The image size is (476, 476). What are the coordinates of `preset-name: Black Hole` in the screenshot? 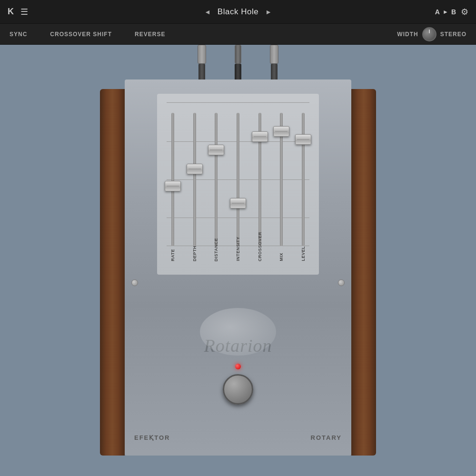 It's located at (238, 12).